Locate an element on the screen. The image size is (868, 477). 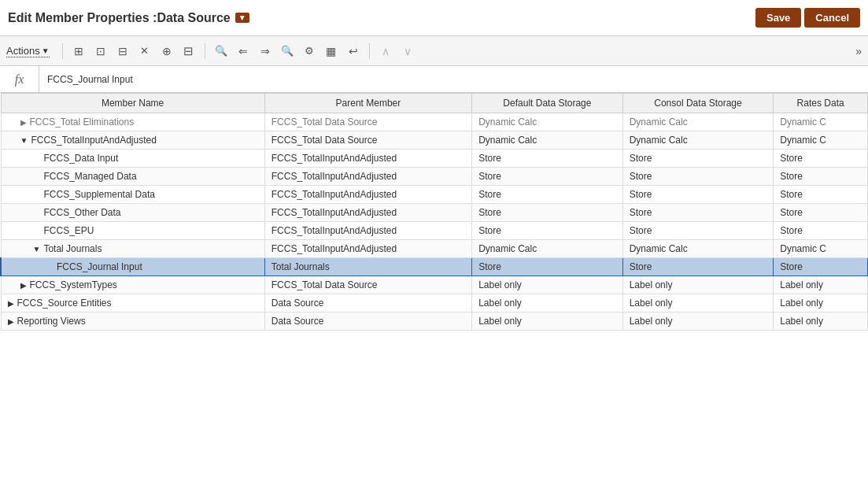
actions-label: Actions is located at coordinates (24, 50).